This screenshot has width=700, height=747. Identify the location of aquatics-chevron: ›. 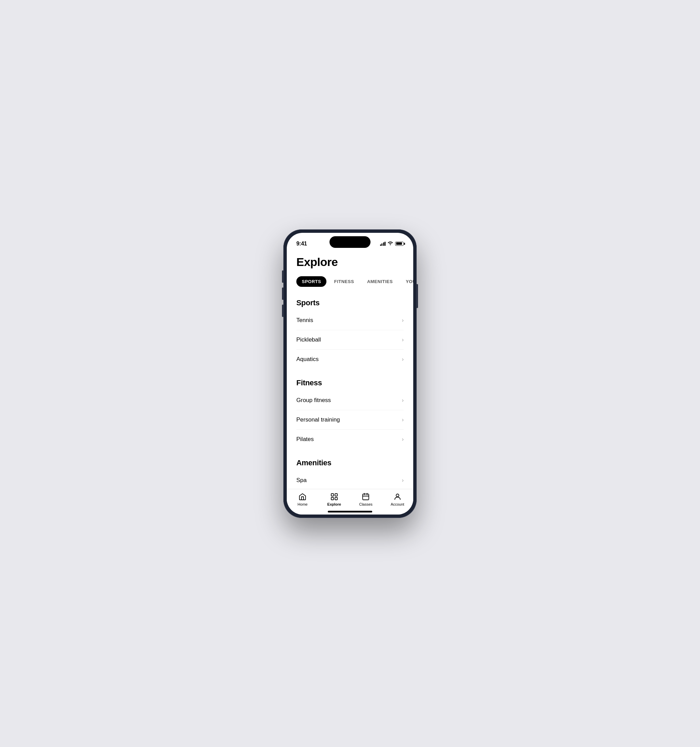
(403, 359).